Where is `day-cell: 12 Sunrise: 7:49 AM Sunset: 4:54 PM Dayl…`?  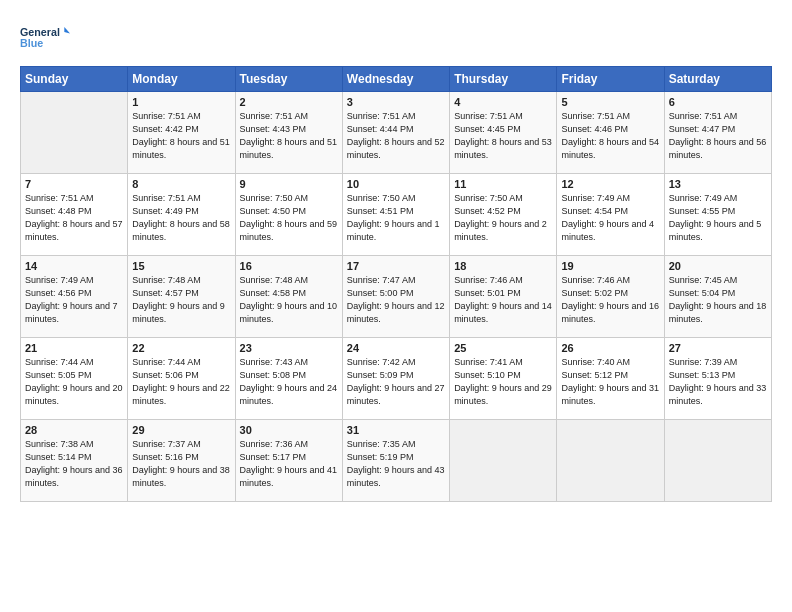 day-cell: 12 Sunrise: 7:49 AM Sunset: 4:54 PM Dayl… is located at coordinates (610, 215).